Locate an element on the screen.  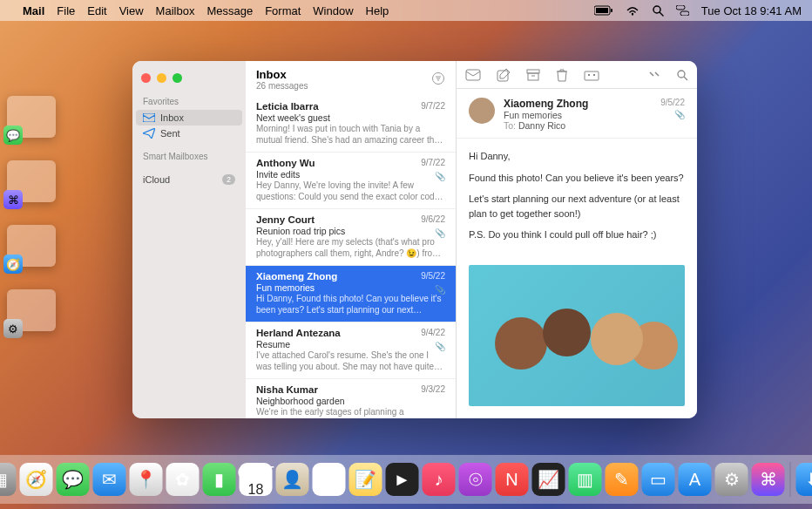
menu-file: File is located at coordinates (66, 10).